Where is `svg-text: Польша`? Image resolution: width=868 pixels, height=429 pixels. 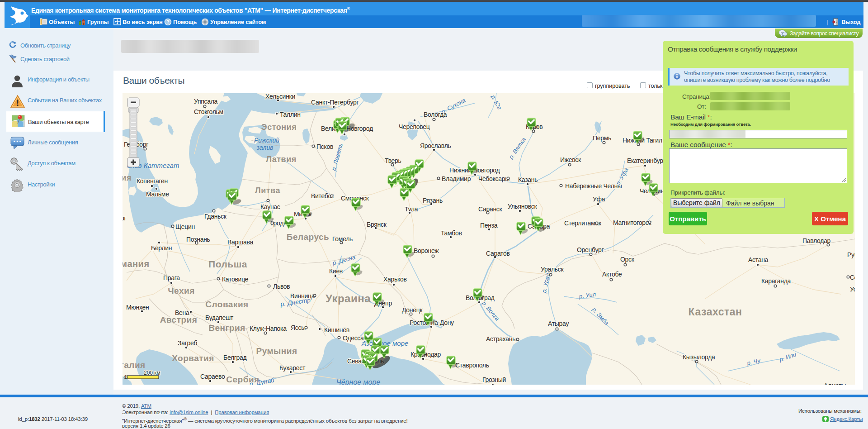
svg-text: Польша is located at coordinates (228, 264).